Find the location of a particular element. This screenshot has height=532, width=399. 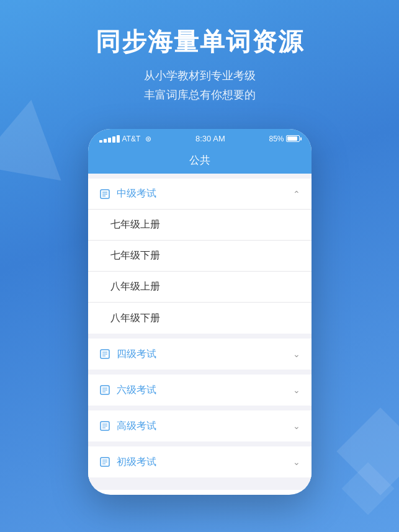

category-icon-liuji is located at coordinates (105, 390).